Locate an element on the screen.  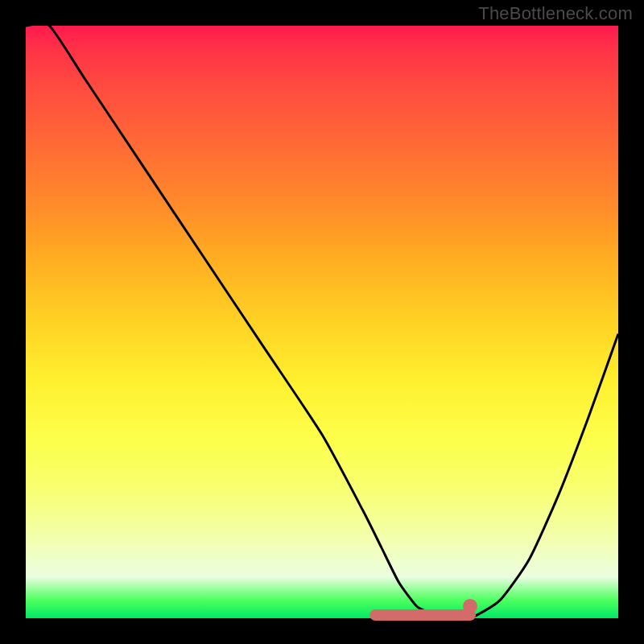
minimum-end-dot is located at coordinates (470, 606).